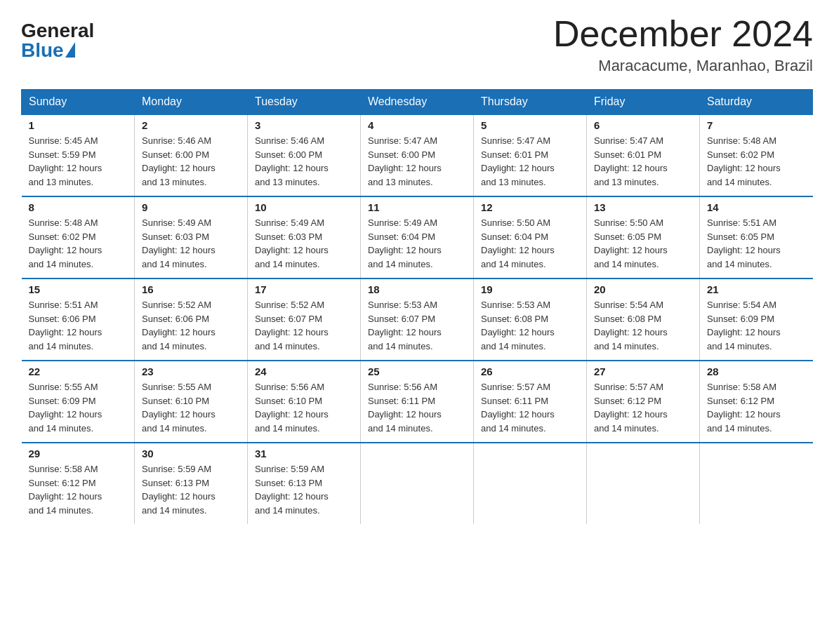 Image resolution: width=834 pixels, height=644 pixels. What do you see at coordinates (417, 401) in the screenshot?
I see `calendar-week-row: 22 Sunrise: 5:55 AMSunset: 6:09 PMDaylig…` at bounding box center [417, 401].